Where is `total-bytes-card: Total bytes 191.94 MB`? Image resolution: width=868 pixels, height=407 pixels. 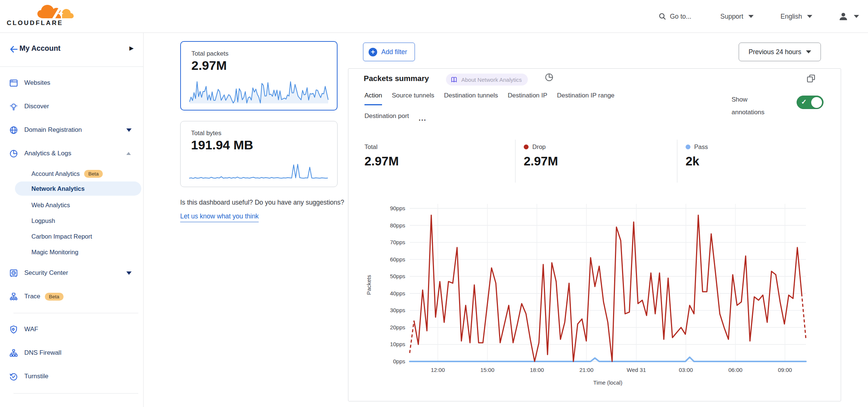 total-bytes-card: Total bytes 191.94 MB is located at coordinates (259, 154).